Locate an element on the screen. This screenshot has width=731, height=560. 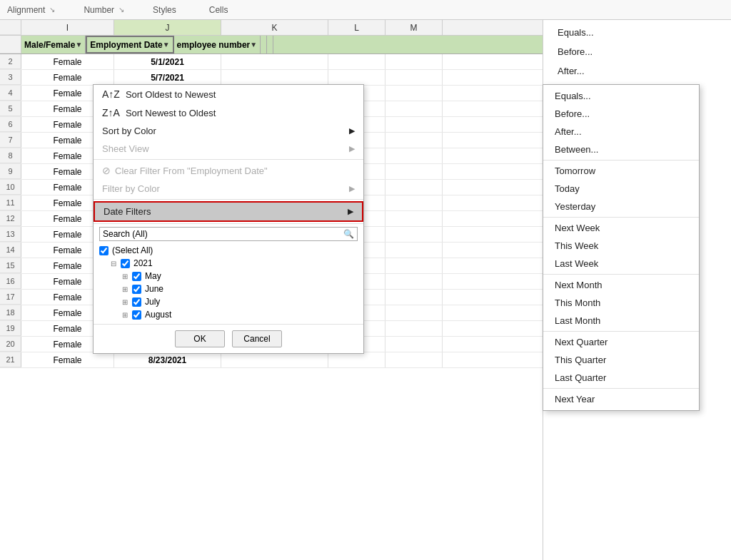
header-cell-m is located at coordinates (270, 44).